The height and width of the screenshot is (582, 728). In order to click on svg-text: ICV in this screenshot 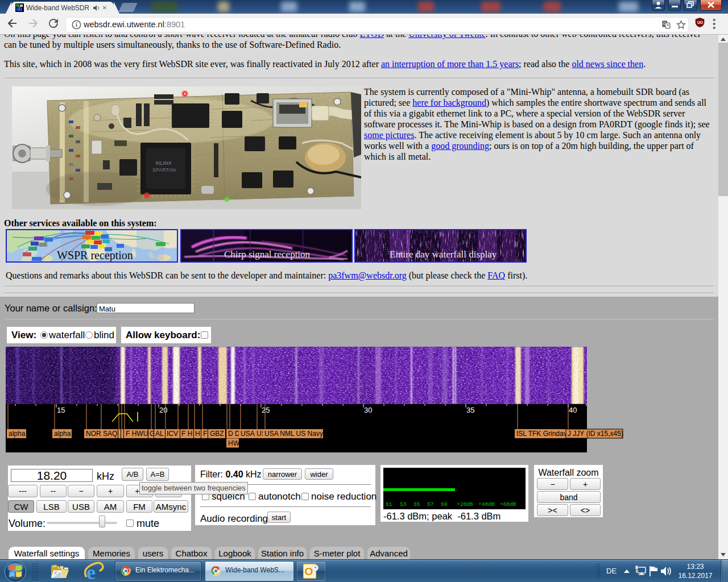, I will do `click(172, 434)`.